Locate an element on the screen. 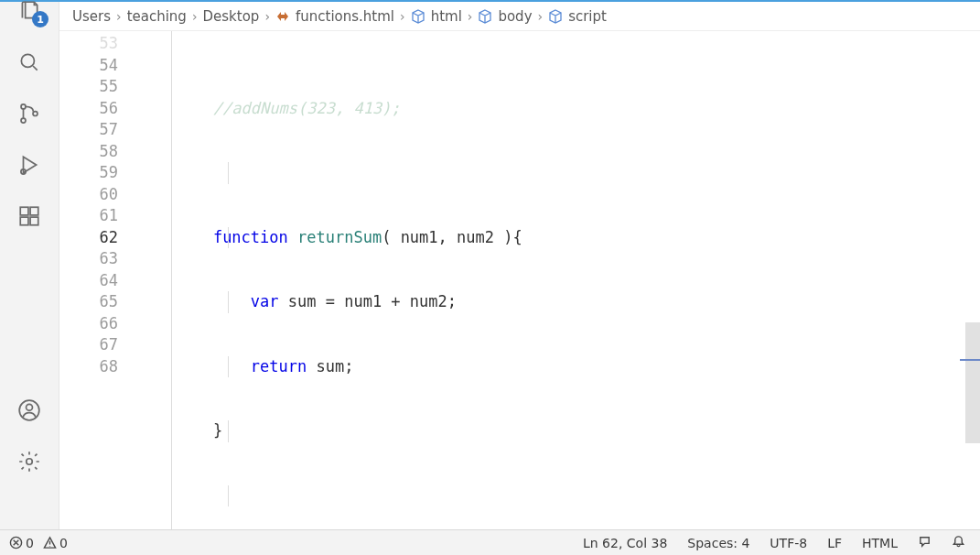 This screenshot has height=555, width=980. line-number: 55 is located at coordinates (89, 87).